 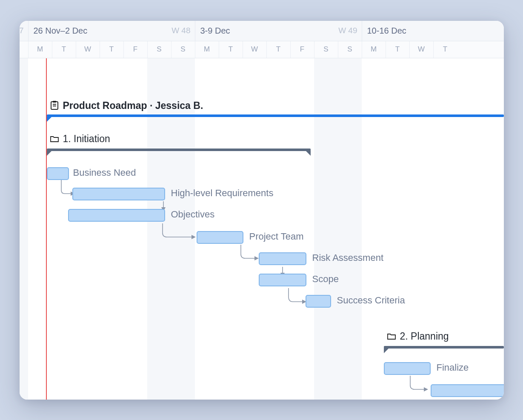 What do you see at coordinates (283, 280) in the screenshot?
I see `task-bar-scope` at bounding box center [283, 280].